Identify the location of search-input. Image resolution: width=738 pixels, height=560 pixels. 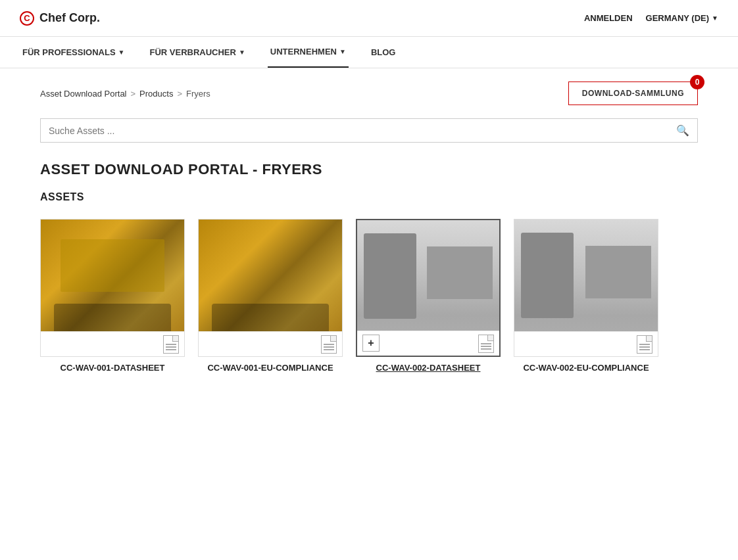
(362, 131).